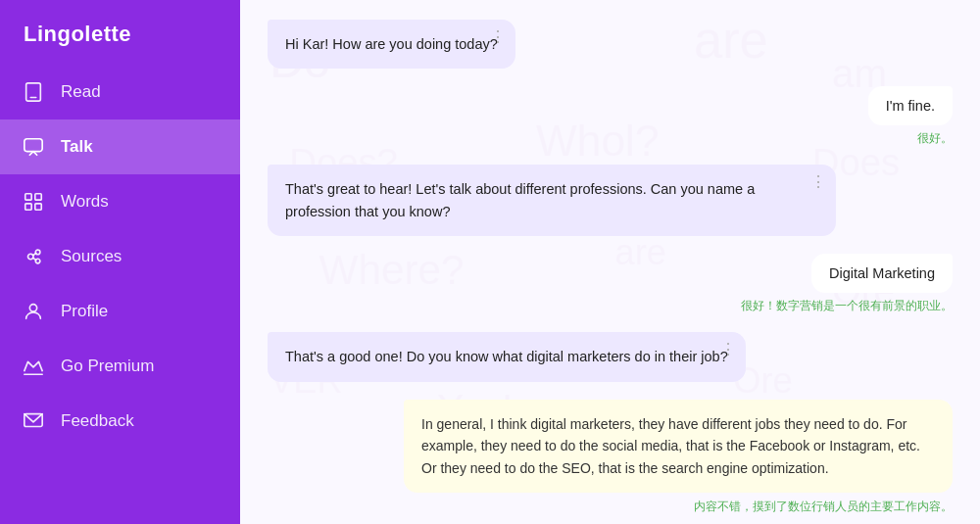  I want to click on user-text-2: Digital Marketing, so click(882, 273).